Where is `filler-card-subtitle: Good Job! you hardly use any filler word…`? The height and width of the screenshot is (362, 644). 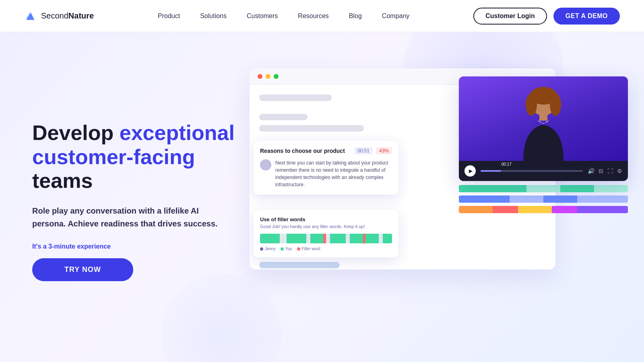 filler-card-subtitle: Good Job! you hardly use any filler word… is located at coordinates (326, 226).